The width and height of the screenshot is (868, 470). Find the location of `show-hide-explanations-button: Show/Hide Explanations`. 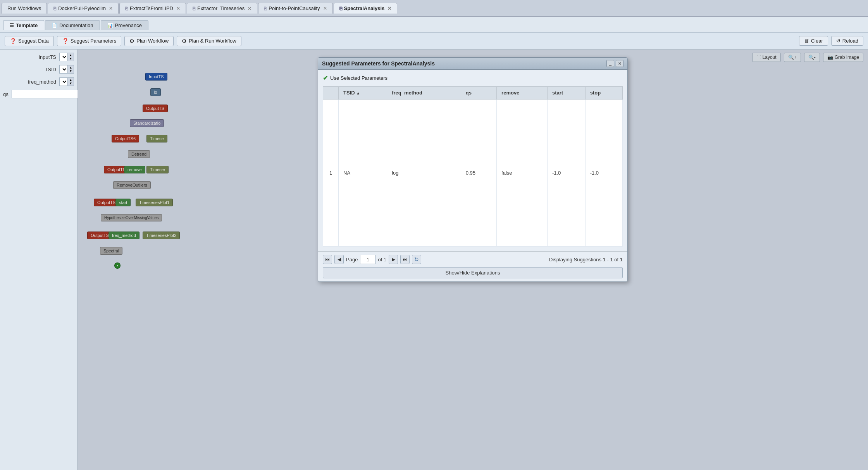

show-hide-explanations-button: Show/Hide Explanations is located at coordinates (473, 273).